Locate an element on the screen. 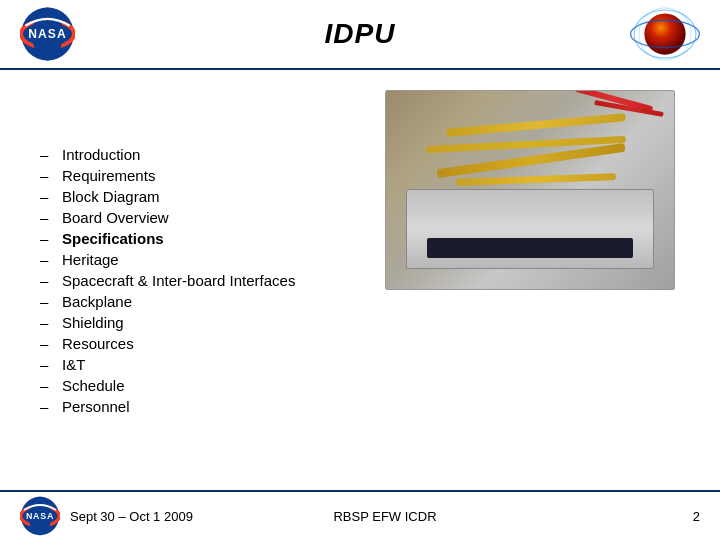 The image size is (720, 540). menu-item-personnel: –Personnel is located at coordinates (200, 406).